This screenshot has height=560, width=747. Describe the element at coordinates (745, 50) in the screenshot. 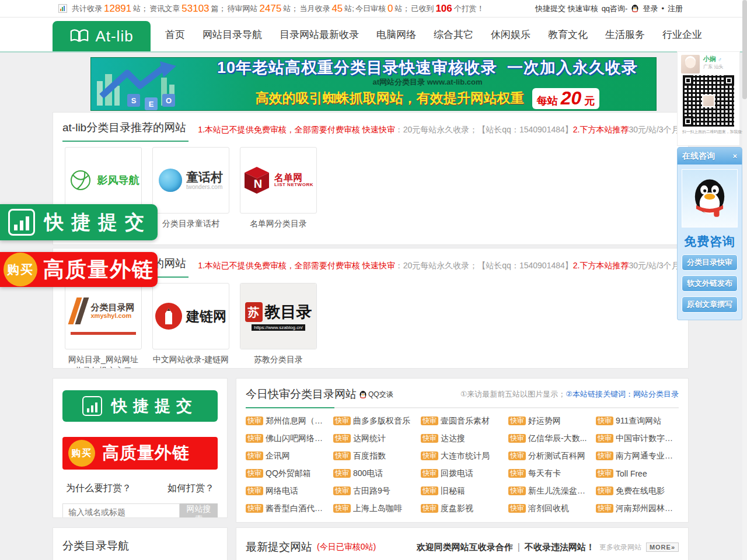

I see `scrollbar-thumb` at that location.